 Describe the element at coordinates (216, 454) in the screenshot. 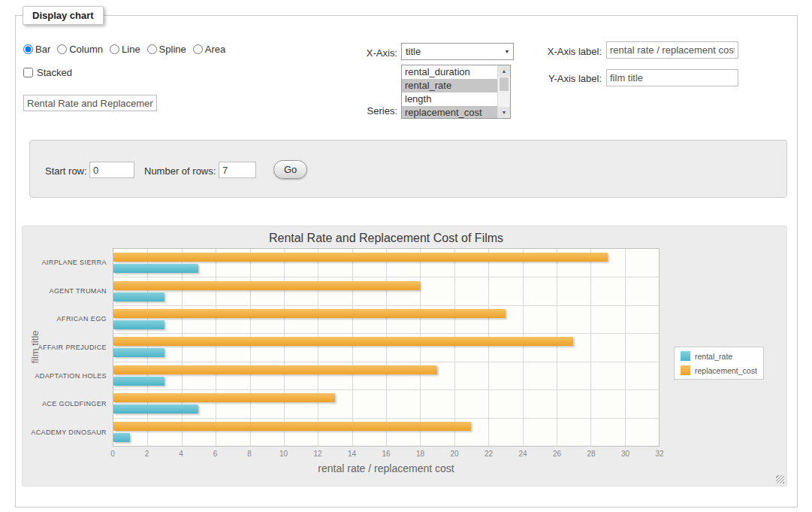

I see `x-tick-label: 6` at that location.